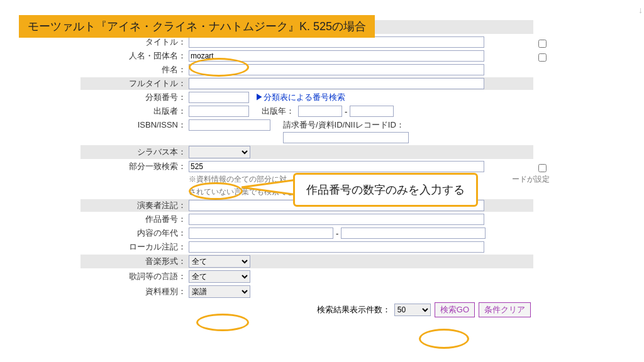  What do you see at coordinates (219, 97) in the screenshot?
I see `input-classno` at bounding box center [219, 97].